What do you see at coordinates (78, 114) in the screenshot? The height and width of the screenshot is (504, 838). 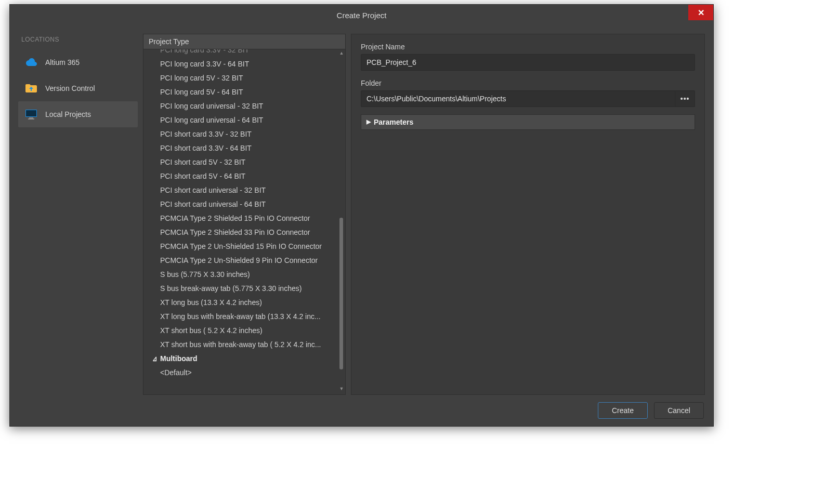 I see `location-local-projects: Local Projects` at bounding box center [78, 114].